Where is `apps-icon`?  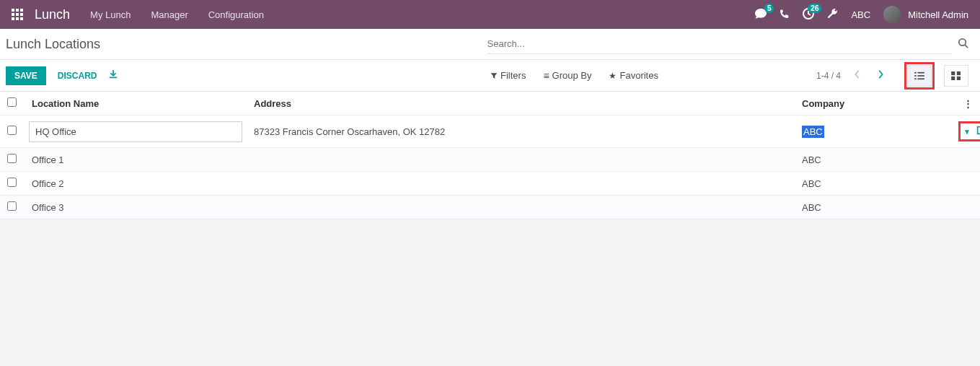 apps-icon is located at coordinates (17, 14).